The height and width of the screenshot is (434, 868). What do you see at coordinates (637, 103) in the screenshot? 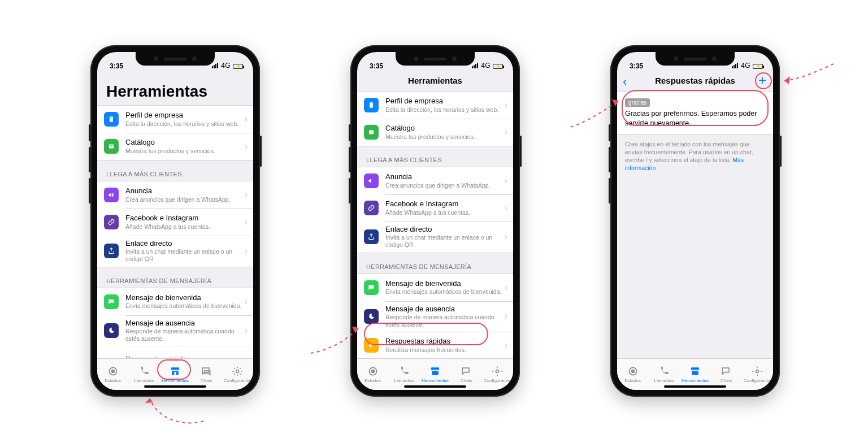
I see `shortcut-chip: gracias` at bounding box center [637, 103].